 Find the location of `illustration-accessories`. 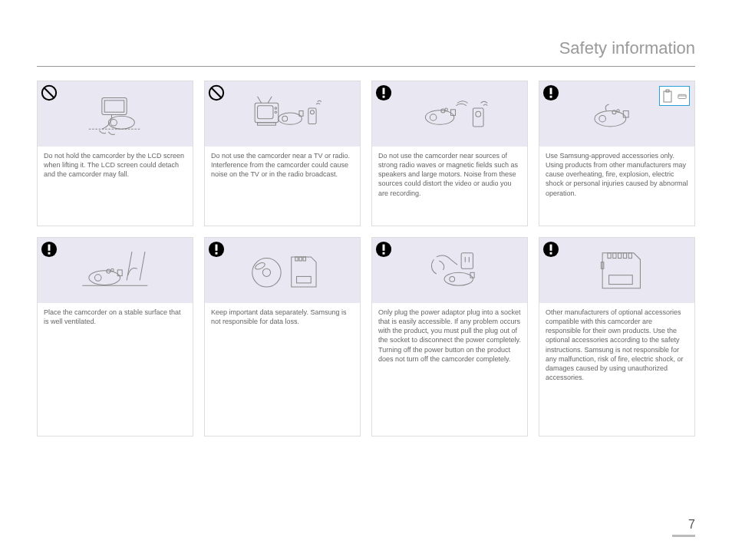

illustration-accessories is located at coordinates (617, 114).